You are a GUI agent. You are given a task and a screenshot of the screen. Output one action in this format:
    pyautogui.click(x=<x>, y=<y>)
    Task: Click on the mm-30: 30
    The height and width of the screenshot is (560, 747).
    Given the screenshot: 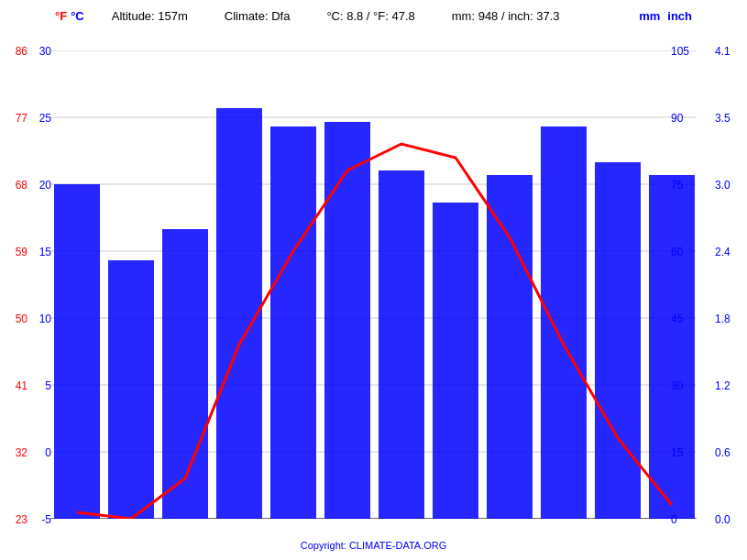 What is the action you would take?
    pyautogui.click(x=676, y=386)
    